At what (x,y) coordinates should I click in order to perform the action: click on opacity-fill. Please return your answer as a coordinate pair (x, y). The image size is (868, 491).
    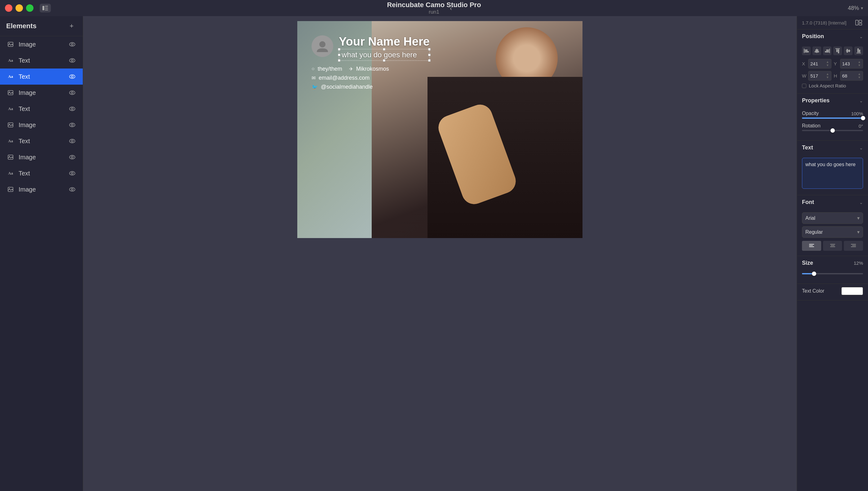
    Looking at the image, I should click on (832, 118).